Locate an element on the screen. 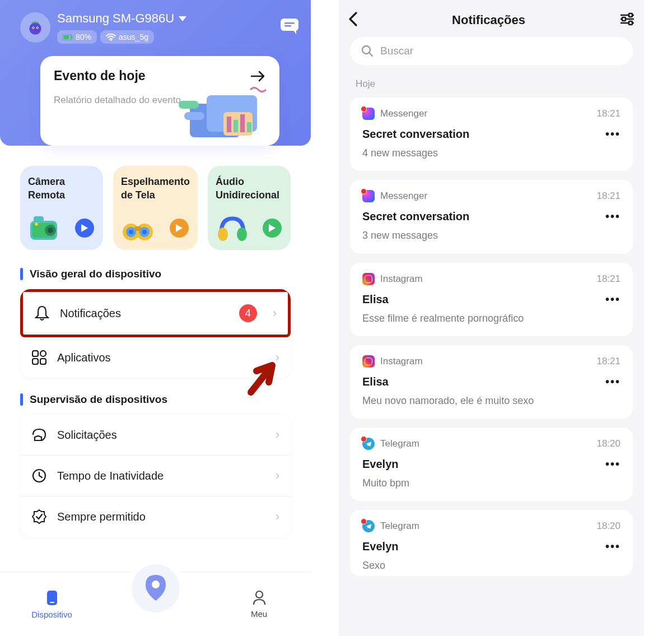 This screenshot has width=672, height=636. chevron-left-icon is located at coordinates (353, 19).